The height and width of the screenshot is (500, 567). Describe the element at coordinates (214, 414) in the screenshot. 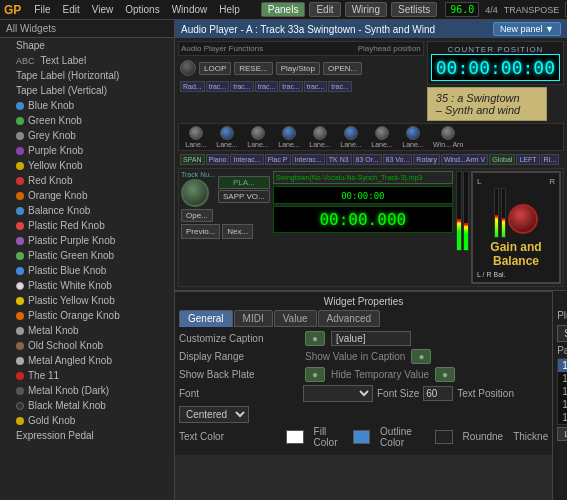

I see `text-position-select: Centered` at that location.